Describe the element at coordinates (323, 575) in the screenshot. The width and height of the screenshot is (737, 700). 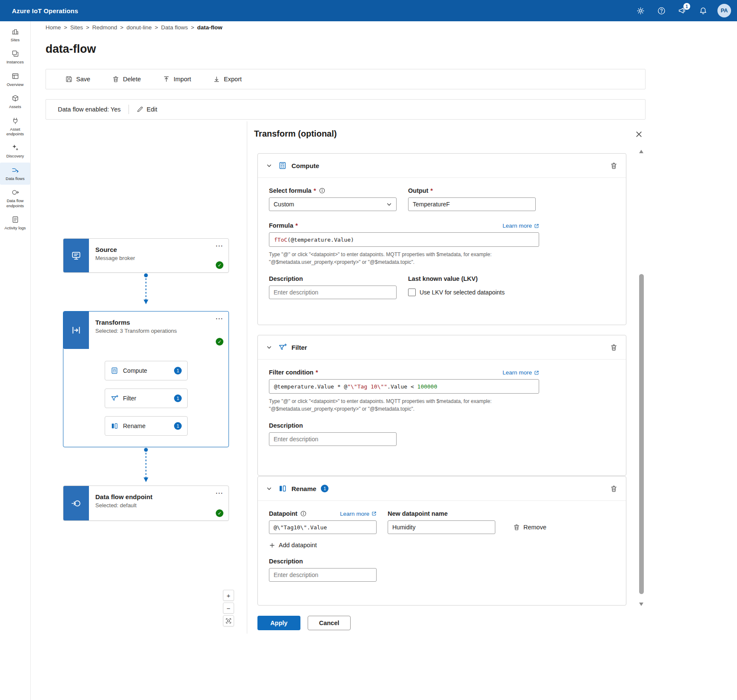
I see `rename-description-input` at that location.